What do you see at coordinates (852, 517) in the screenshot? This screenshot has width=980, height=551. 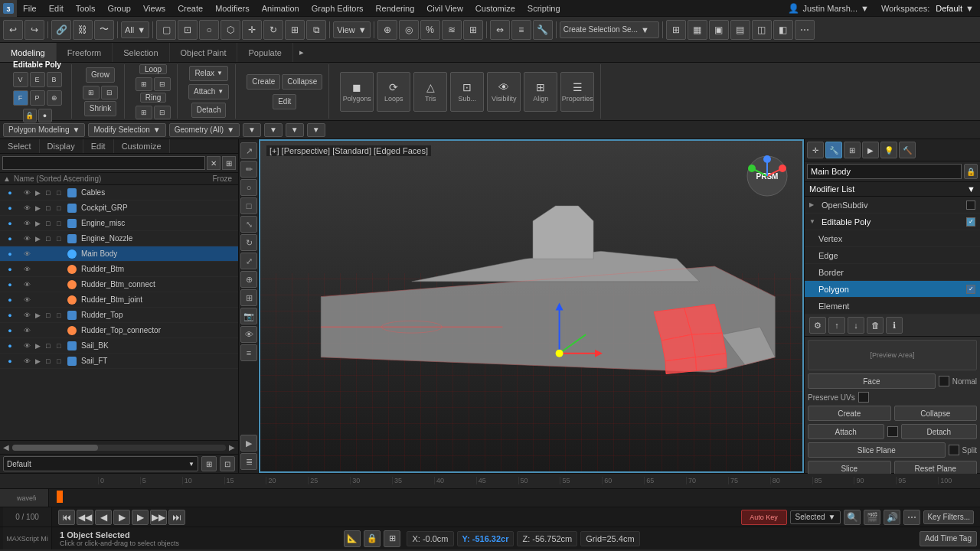 I see `btn-search: 🔍` at bounding box center [852, 517].